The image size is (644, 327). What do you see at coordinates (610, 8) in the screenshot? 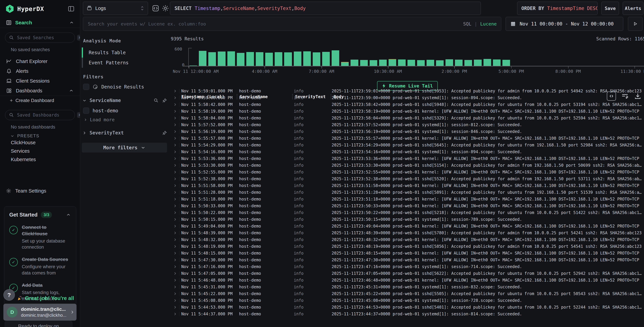
I see `save-button: Save` at bounding box center [610, 8].